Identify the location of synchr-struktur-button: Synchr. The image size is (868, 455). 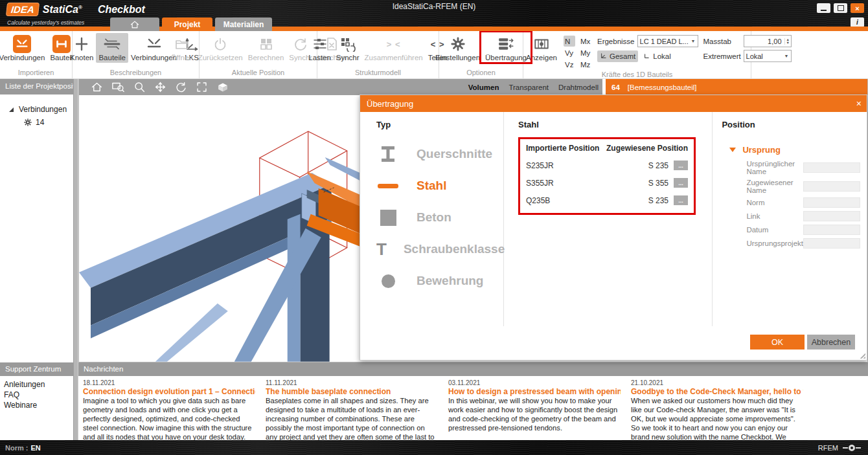
(348, 48).